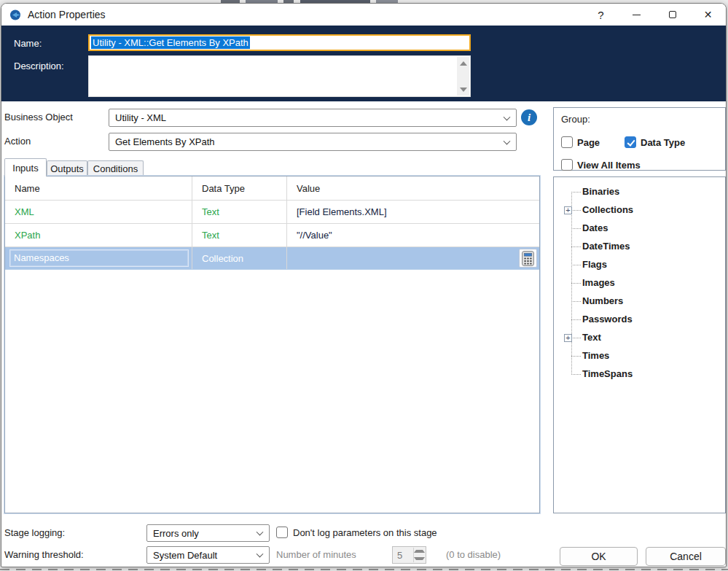 The image size is (728, 571). I want to click on stage-logging-label: Stage logging:, so click(35, 532).